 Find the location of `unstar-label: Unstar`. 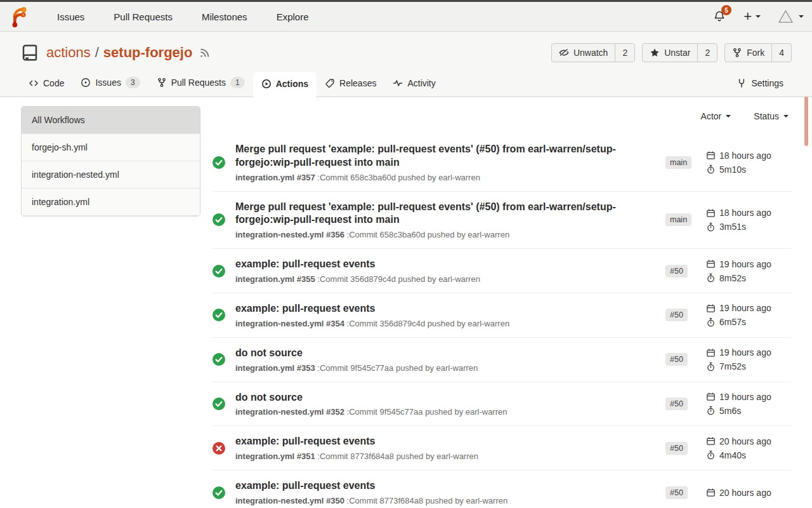

unstar-label: Unstar is located at coordinates (678, 53).